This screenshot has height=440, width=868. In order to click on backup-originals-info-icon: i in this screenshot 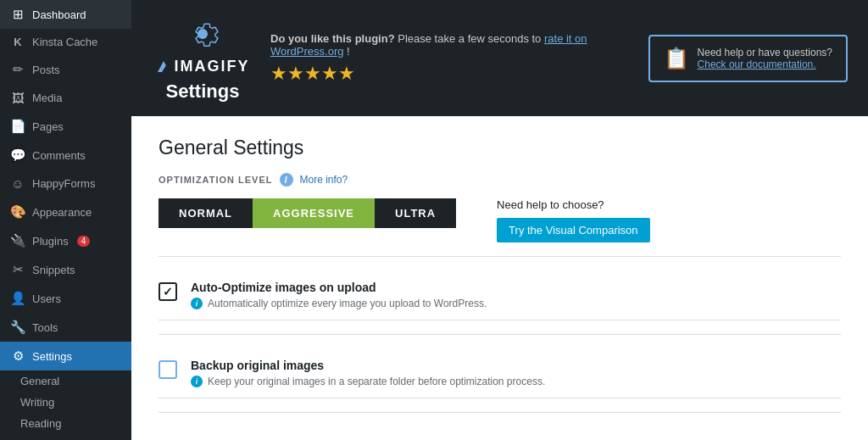, I will do `click(197, 382)`.